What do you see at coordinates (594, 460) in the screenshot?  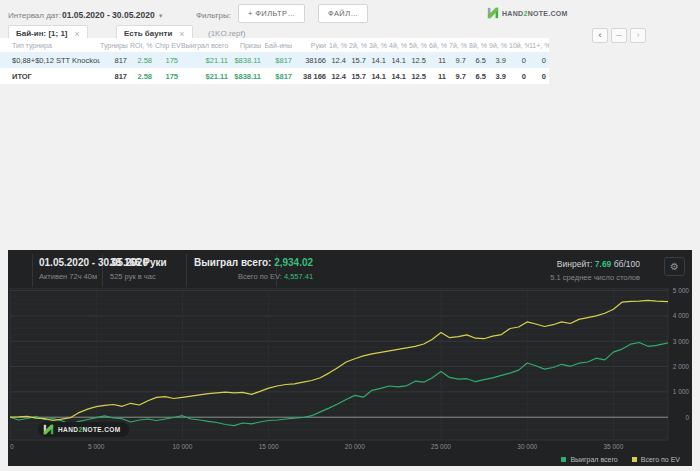 I see `legend-label: Выиграл всего` at bounding box center [594, 460].